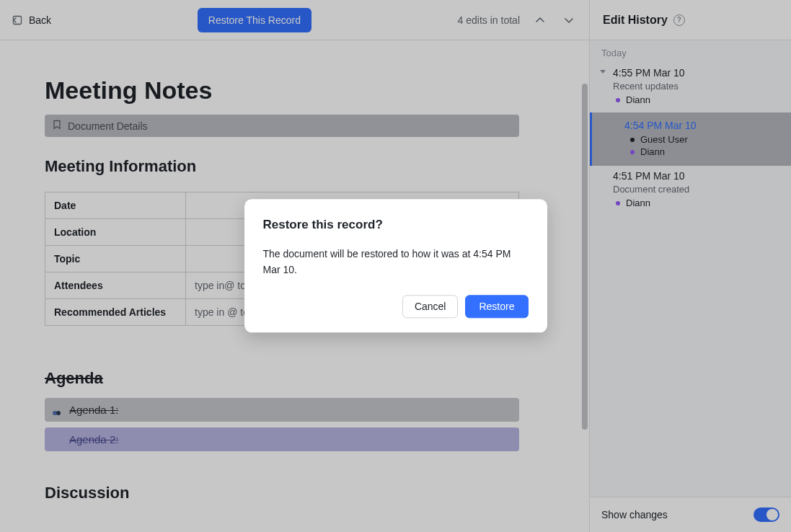 Image resolution: width=791 pixels, height=532 pixels. What do you see at coordinates (396, 265) in the screenshot?
I see `restore-modal: Restore this record? The document will b…` at bounding box center [396, 265].